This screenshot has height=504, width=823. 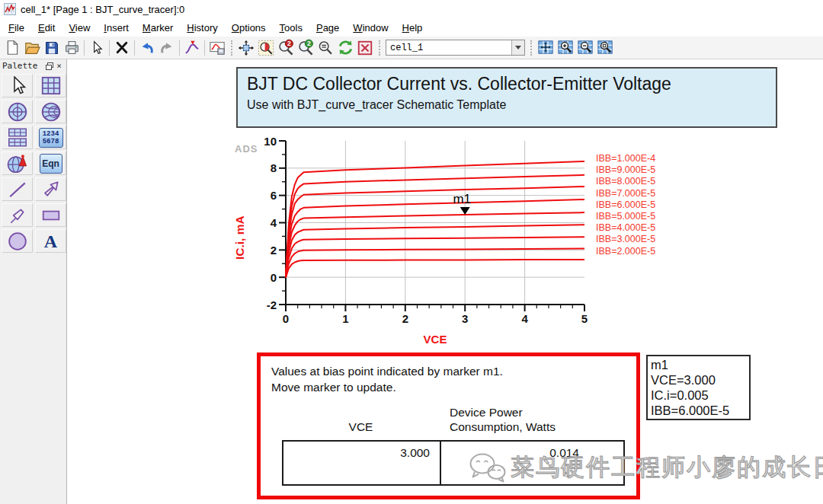 I want to click on insert-marker-icon, so click(x=192, y=48).